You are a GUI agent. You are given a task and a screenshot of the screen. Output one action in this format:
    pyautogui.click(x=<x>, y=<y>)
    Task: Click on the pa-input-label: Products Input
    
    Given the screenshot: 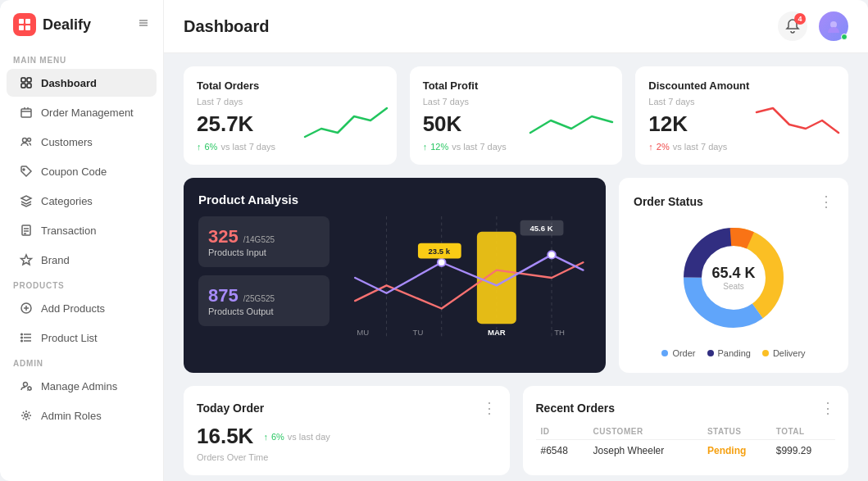 What is the action you would take?
    pyautogui.click(x=264, y=252)
    